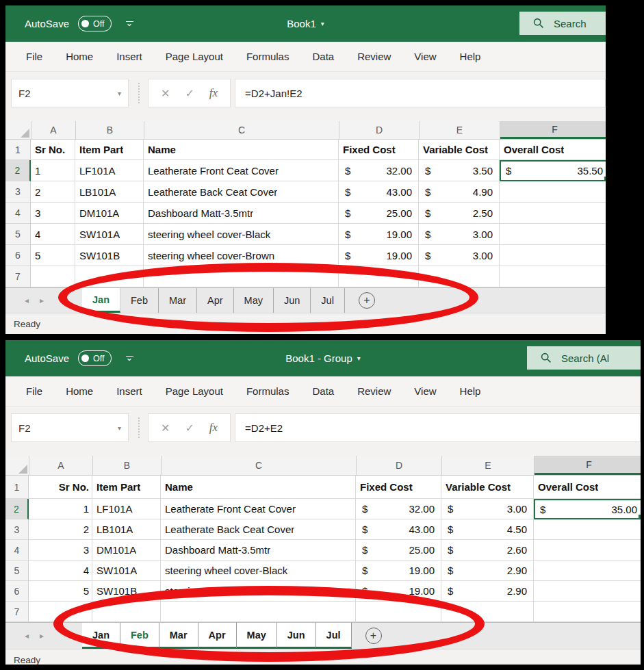 The width and height of the screenshot is (644, 670). Describe the element at coordinates (587, 550) in the screenshot. I see `cell-F4` at that location.